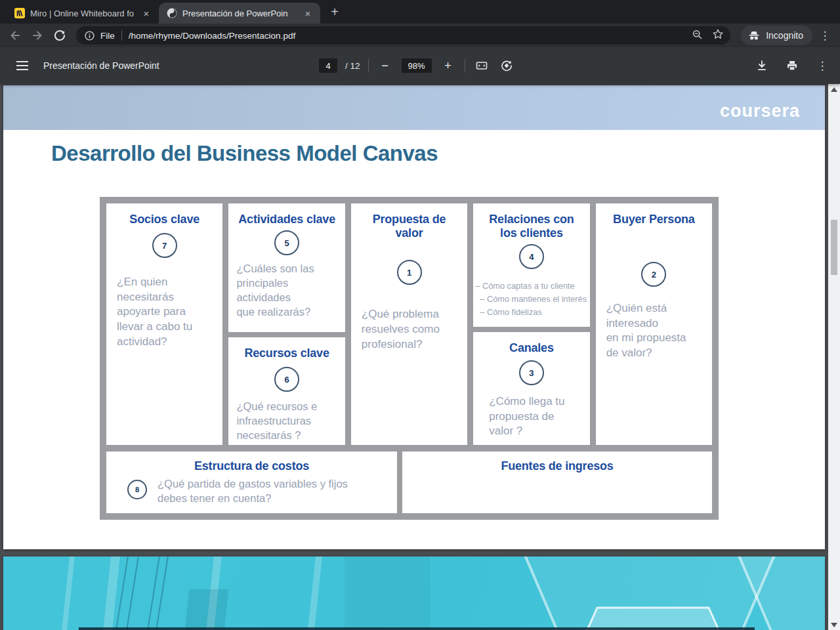 The image size is (840, 630). I want to click on incognito-icon, so click(754, 35).